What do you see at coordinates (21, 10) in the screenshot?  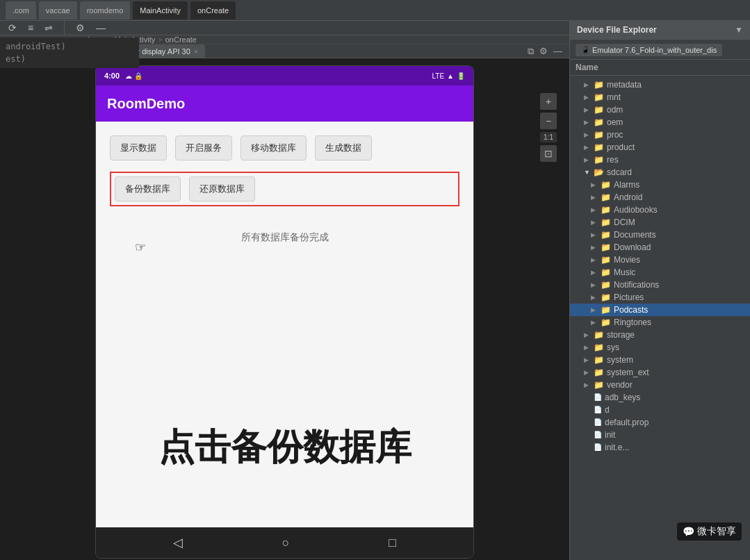 I see `tab-com: .com` at bounding box center [21, 10].